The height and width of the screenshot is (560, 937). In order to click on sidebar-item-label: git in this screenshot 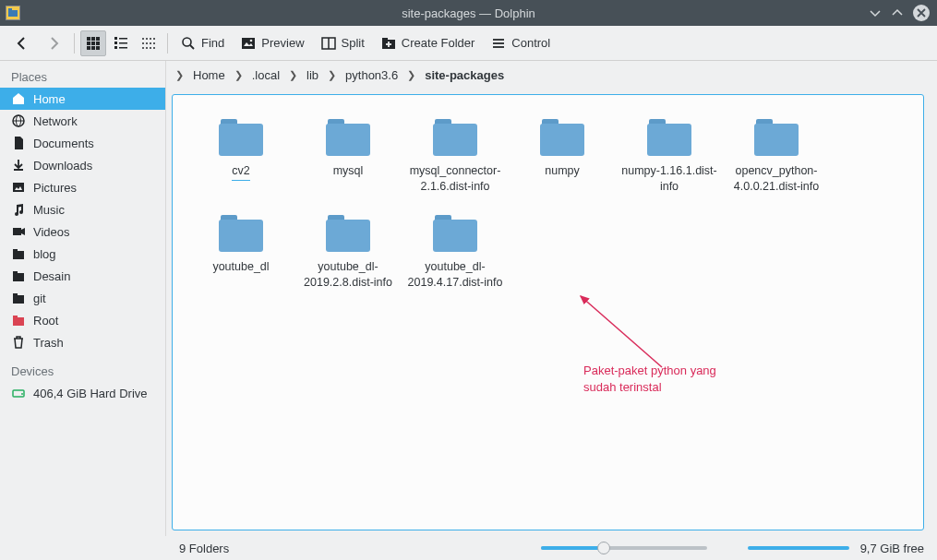, I will do `click(40, 299)`.